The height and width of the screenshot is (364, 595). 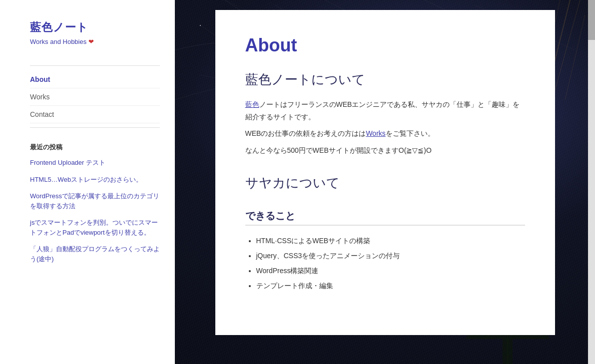 What do you see at coordinates (95, 201) in the screenshot?
I see `post-item-3: WordPressで記事が属する最上位のカテゴリを取得する方法` at bounding box center [95, 201].